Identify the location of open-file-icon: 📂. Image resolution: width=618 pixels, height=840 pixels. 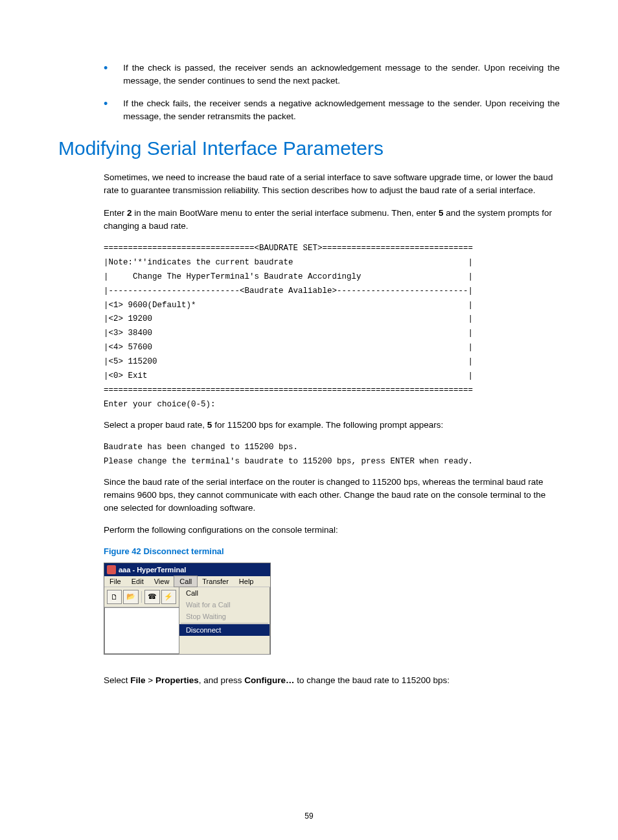
(131, 597).